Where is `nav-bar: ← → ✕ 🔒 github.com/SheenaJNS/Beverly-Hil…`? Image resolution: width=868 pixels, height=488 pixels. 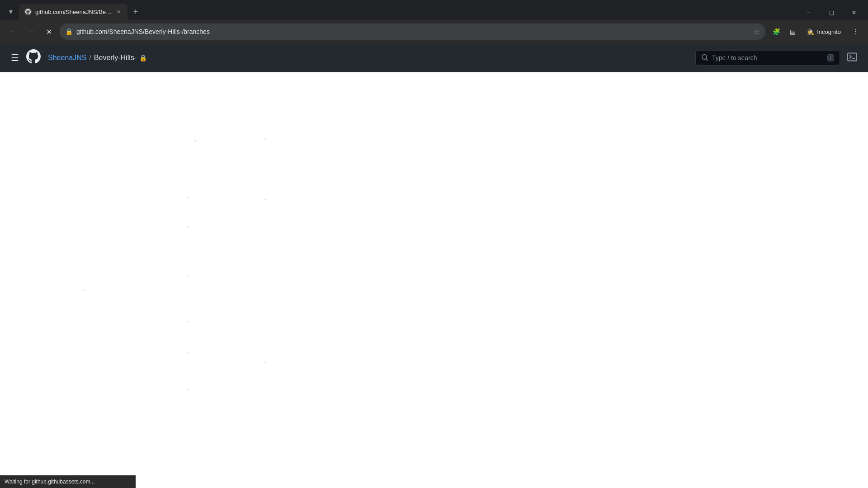
nav-bar: ← → ✕ 🔒 github.com/SheenaJNS/Beverly-Hil… is located at coordinates (434, 32).